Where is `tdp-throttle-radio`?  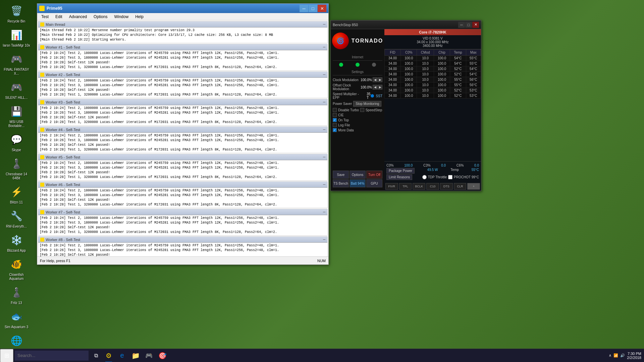
tdp-throttle-radio is located at coordinates (425, 177).